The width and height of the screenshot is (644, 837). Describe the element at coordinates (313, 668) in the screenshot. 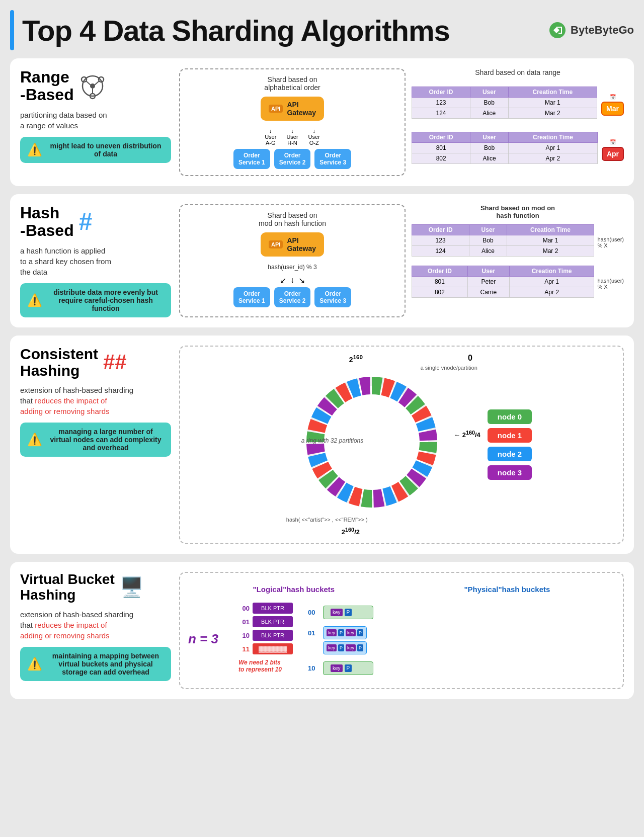

I see `phys-label-10: 10` at that location.